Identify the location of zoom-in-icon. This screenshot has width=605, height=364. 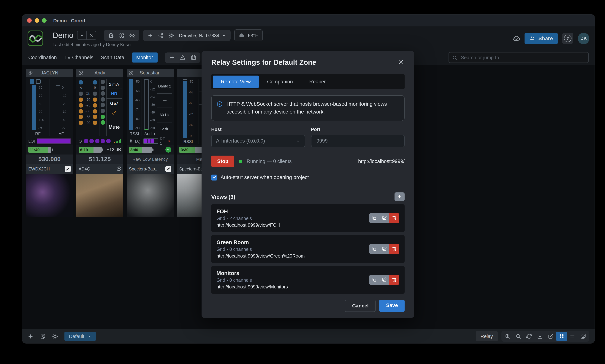
(508, 336).